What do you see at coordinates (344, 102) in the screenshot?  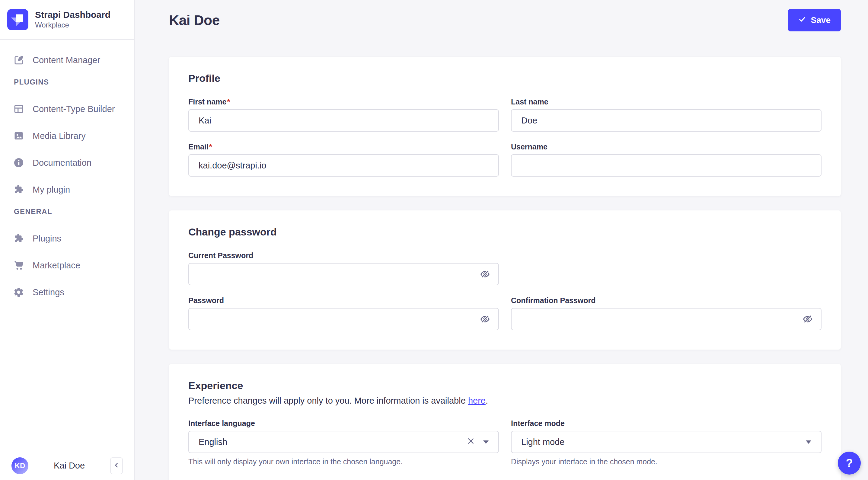 I see `first-name-label: First name*` at bounding box center [344, 102].